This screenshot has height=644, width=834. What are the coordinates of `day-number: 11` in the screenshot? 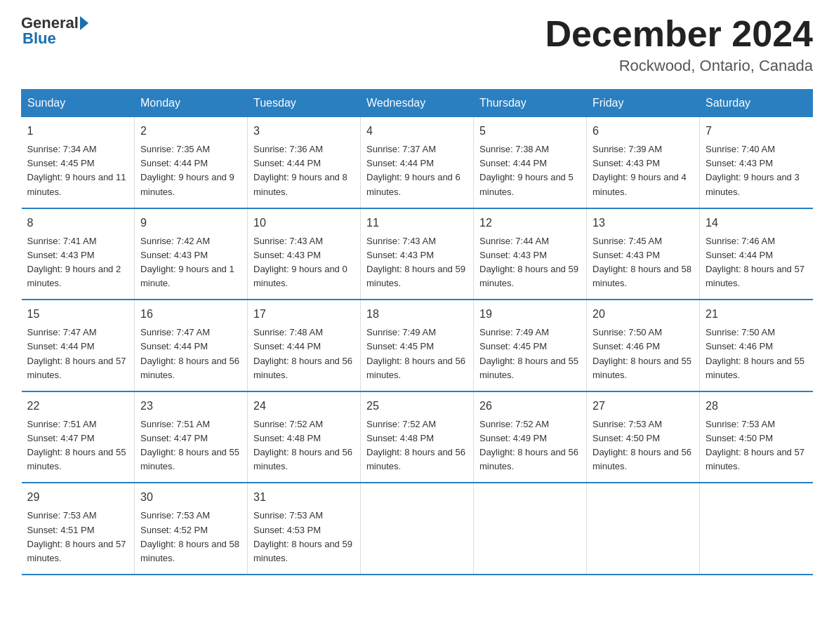 It's located at (417, 223).